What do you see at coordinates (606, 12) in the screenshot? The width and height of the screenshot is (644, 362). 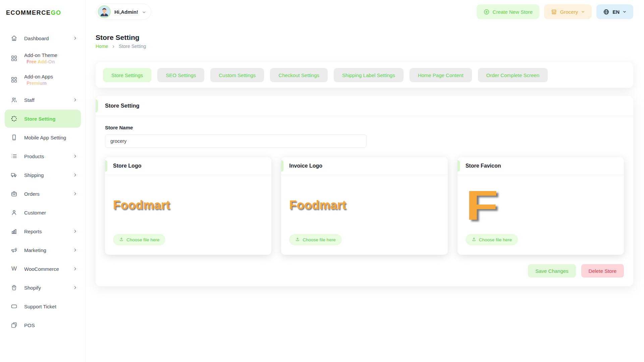 I see `globe-icon` at bounding box center [606, 12].